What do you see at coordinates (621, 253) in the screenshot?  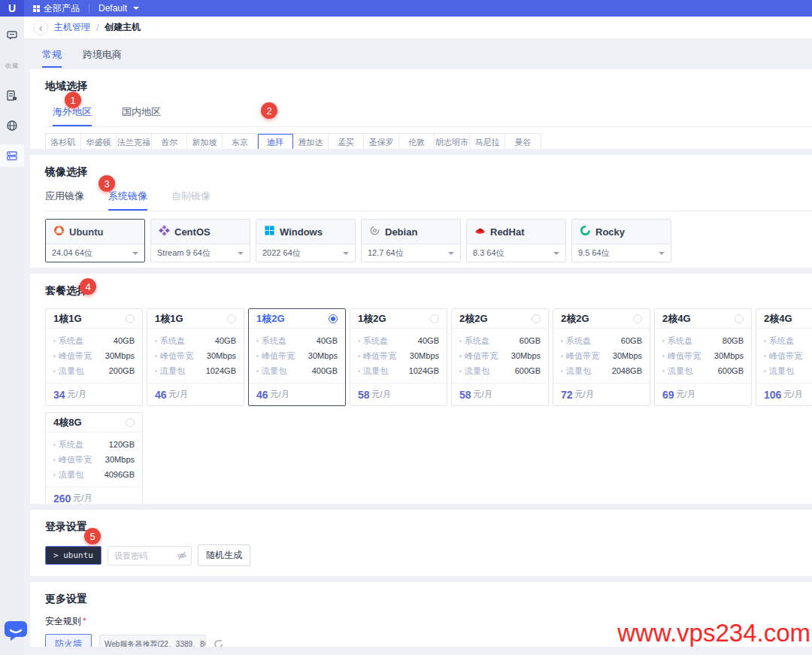 I see `rocky-version-select: 9.5 64位` at bounding box center [621, 253].